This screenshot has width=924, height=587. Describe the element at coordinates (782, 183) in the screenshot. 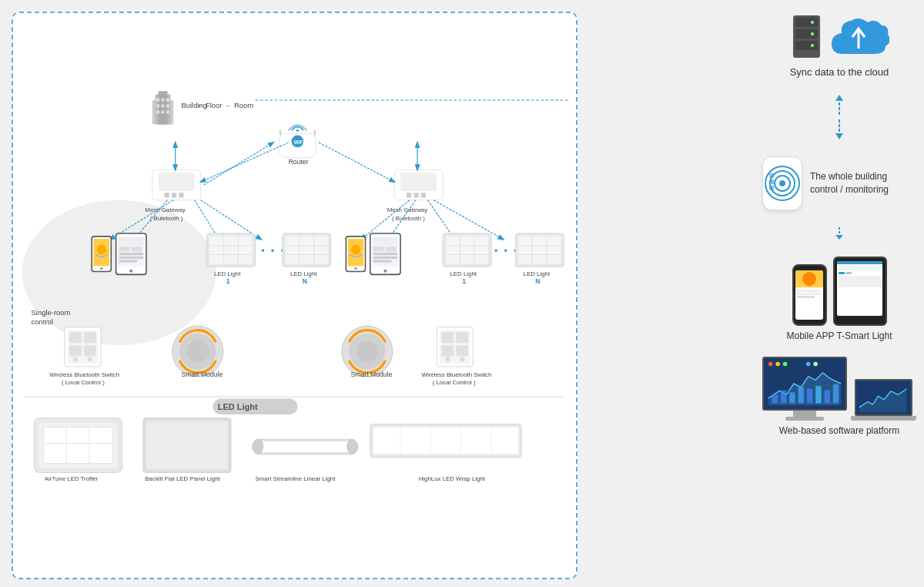

I see `building-control-icon-box` at that location.